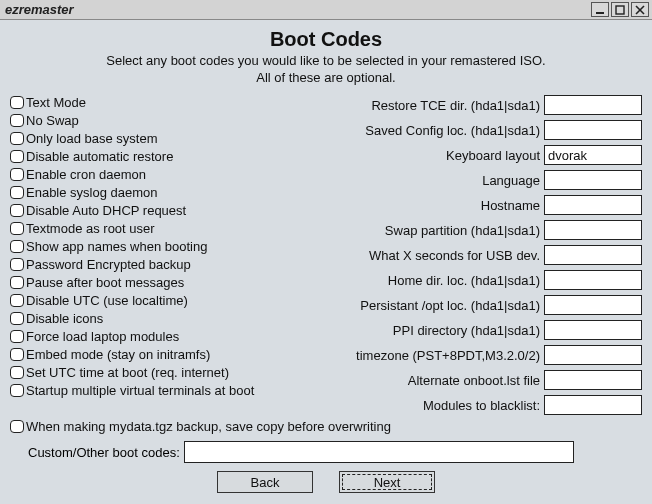  Describe the element at coordinates (593, 130) in the screenshot. I see `saved-config-input` at that location.